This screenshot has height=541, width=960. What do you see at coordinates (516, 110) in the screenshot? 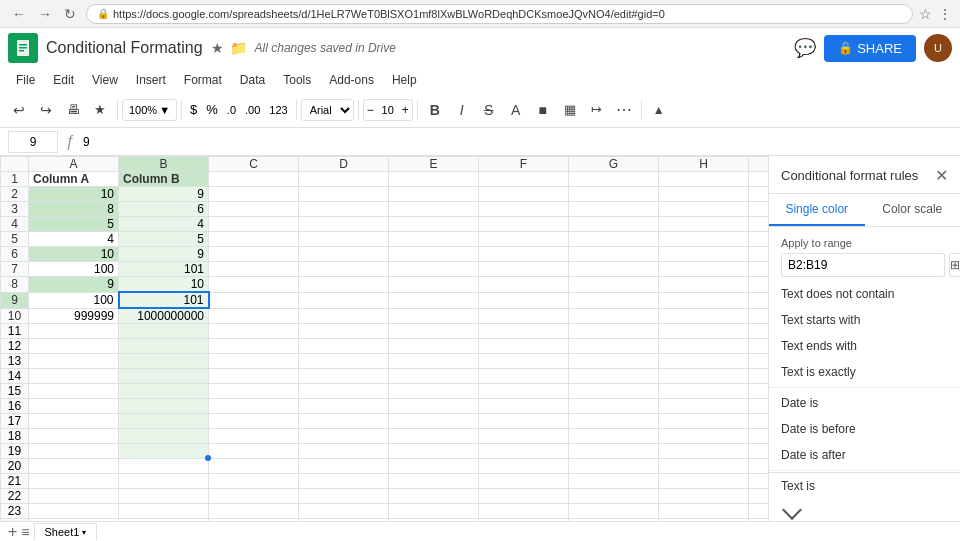
I see `text-color-button: A` at bounding box center [516, 110].